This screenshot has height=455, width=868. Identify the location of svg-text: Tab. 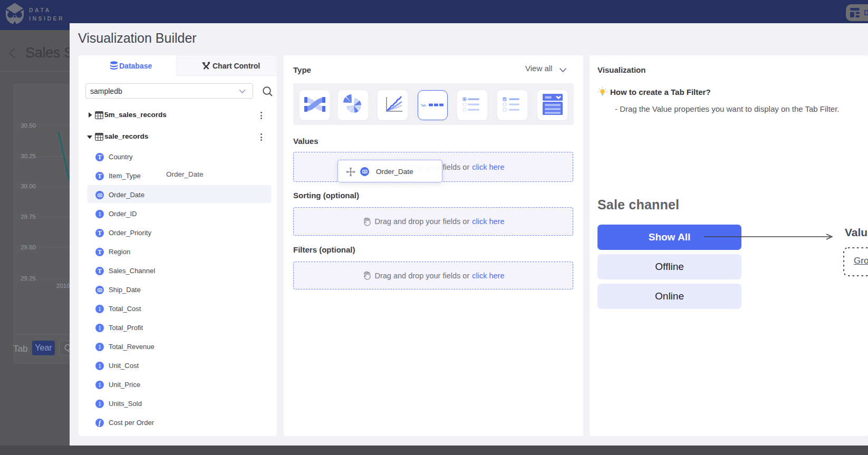
(424, 104).